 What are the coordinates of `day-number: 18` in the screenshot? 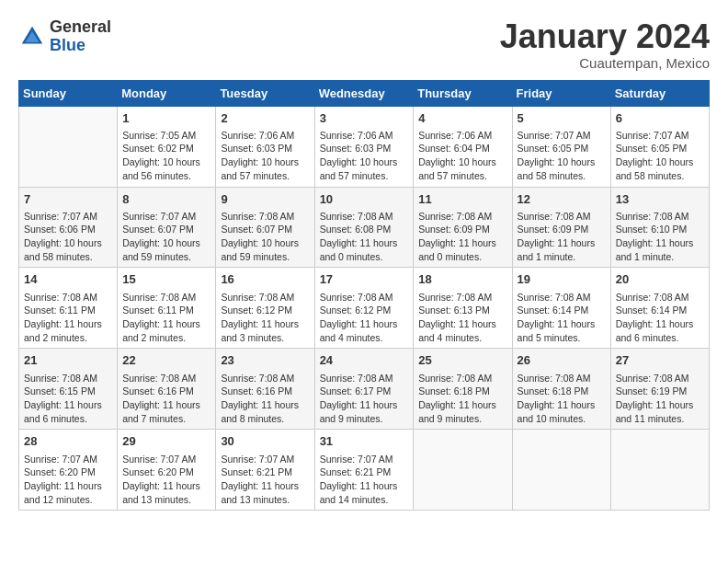 It's located at (462, 280).